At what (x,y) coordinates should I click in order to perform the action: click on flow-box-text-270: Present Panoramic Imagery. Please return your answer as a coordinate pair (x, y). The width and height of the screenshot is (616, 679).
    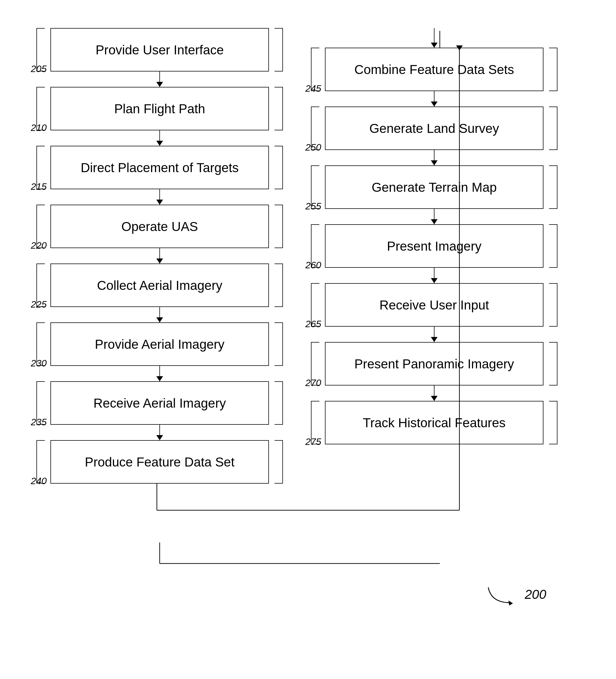
    Looking at the image, I should click on (434, 364).